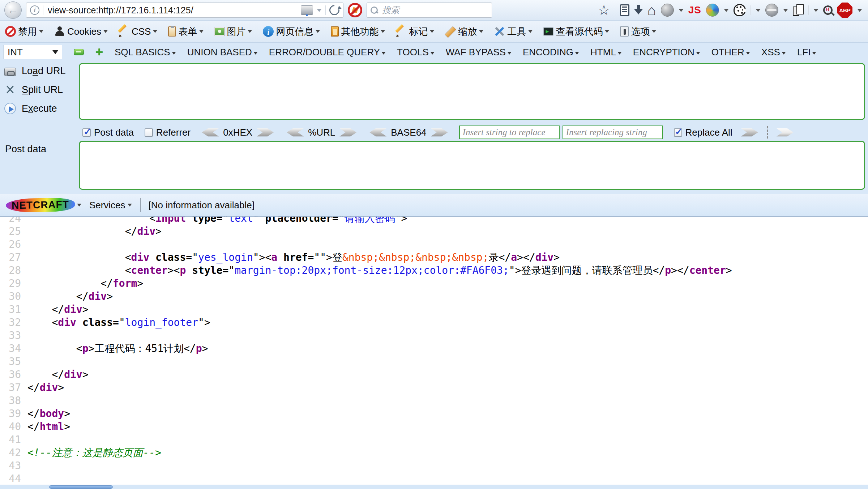 The height and width of the screenshot is (489, 868). I want to click on hackbar-menu-encoding: ENCODING, so click(551, 52).